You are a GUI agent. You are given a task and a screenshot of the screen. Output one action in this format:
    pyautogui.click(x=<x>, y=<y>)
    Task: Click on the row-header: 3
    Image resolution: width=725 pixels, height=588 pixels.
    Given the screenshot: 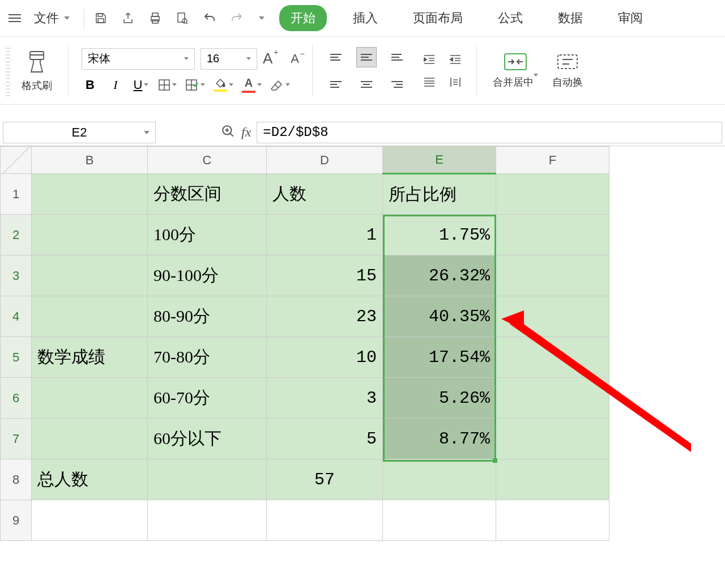 What is the action you would take?
    pyautogui.click(x=16, y=276)
    